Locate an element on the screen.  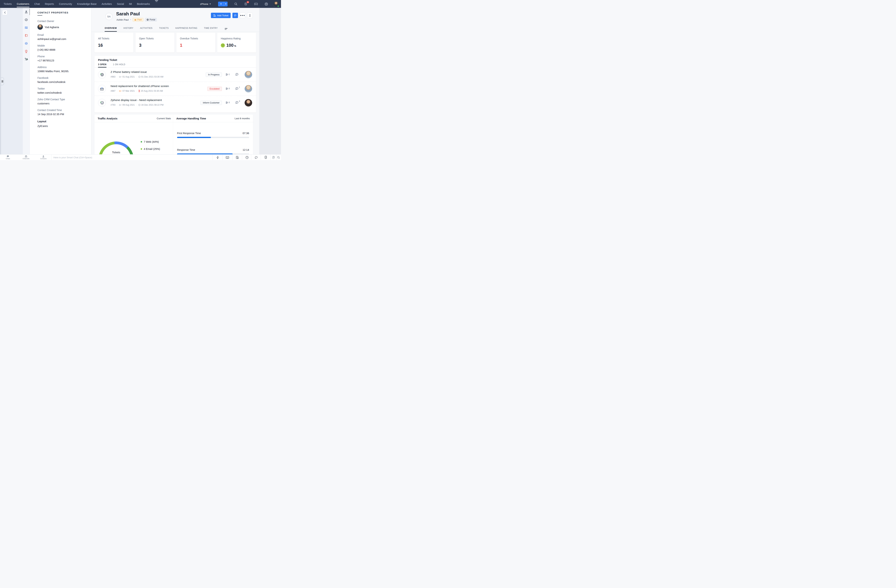
ticket-status-badge: Inform Customer is located at coordinates (211, 103).